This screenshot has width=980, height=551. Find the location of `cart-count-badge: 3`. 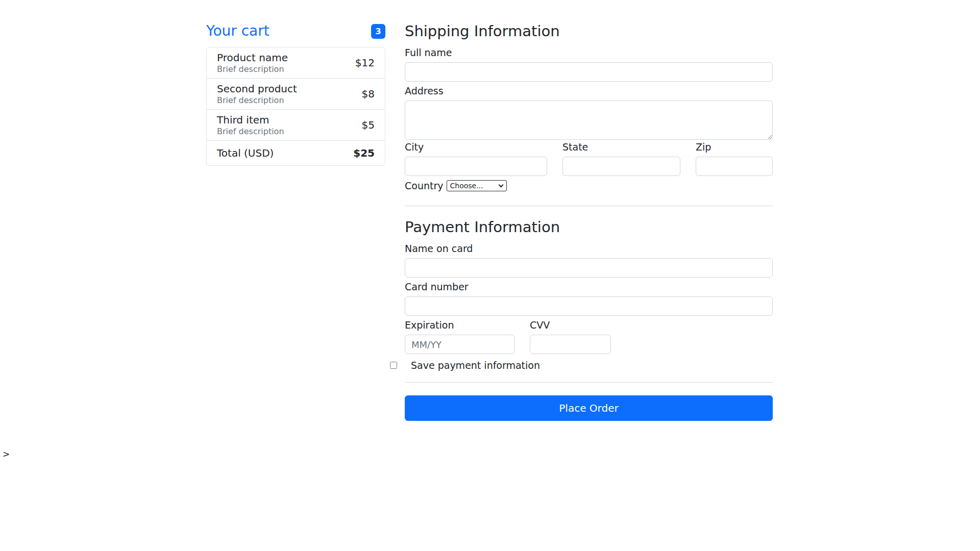

cart-count-badge: 3 is located at coordinates (378, 32).